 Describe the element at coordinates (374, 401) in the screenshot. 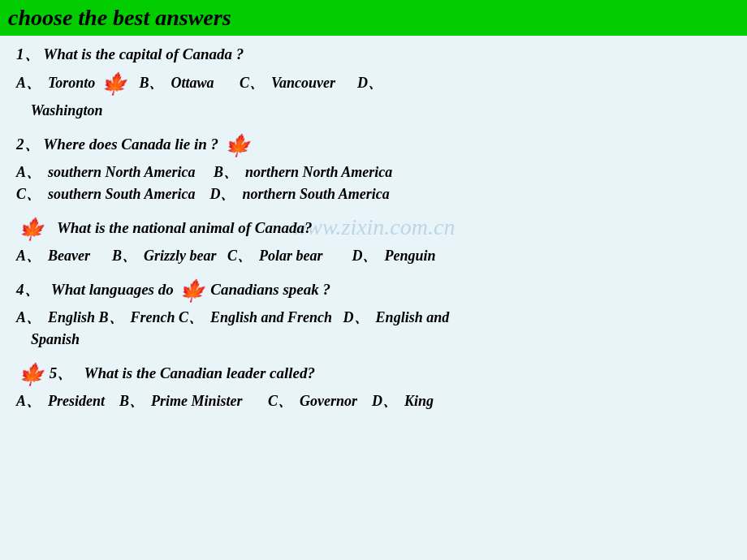

I see `q5-answers: A、 President B、 Prime Minister C、 Govern…` at that location.